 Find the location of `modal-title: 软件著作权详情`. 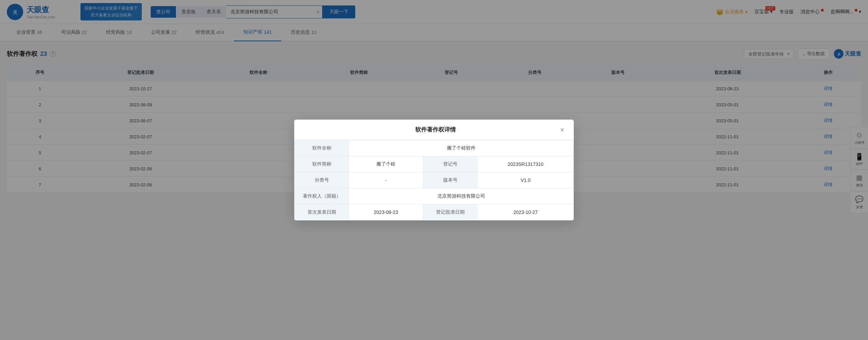

modal-title: 软件著作权详情 is located at coordinates (435, 129).